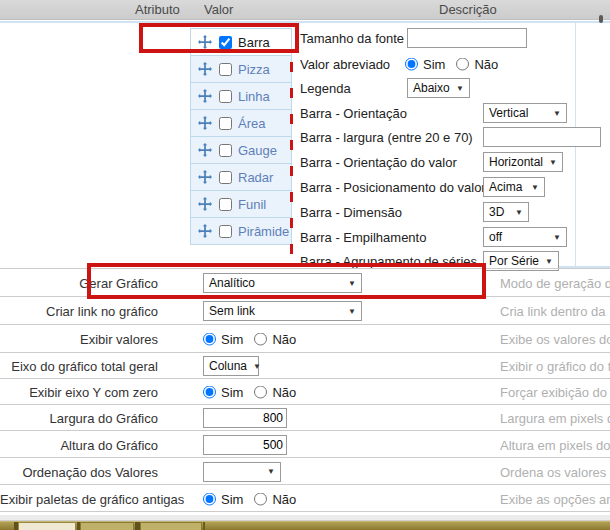 The width and height of the screenshot is (610, 530). Describe the element at coordinates (241, 176) in the screenshot. I see `chart-type-row-radar: Radar` at that location.